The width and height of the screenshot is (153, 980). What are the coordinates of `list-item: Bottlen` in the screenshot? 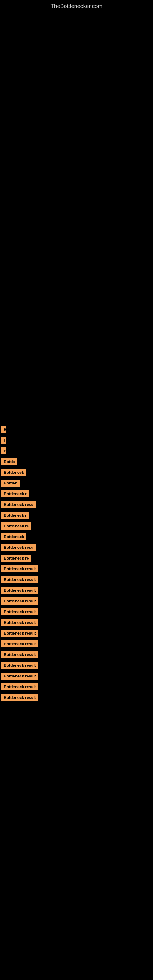 It's located at (77, 484).